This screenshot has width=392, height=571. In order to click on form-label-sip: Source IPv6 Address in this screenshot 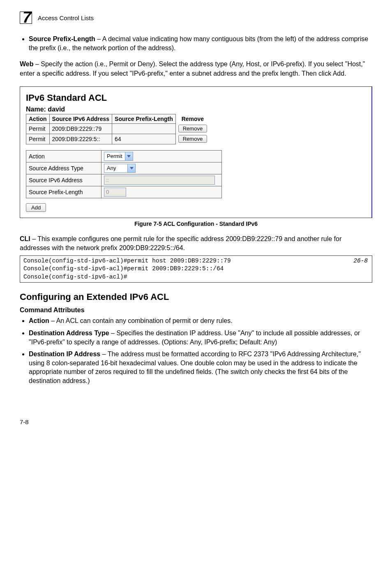, I will do `click(64, 180)`.